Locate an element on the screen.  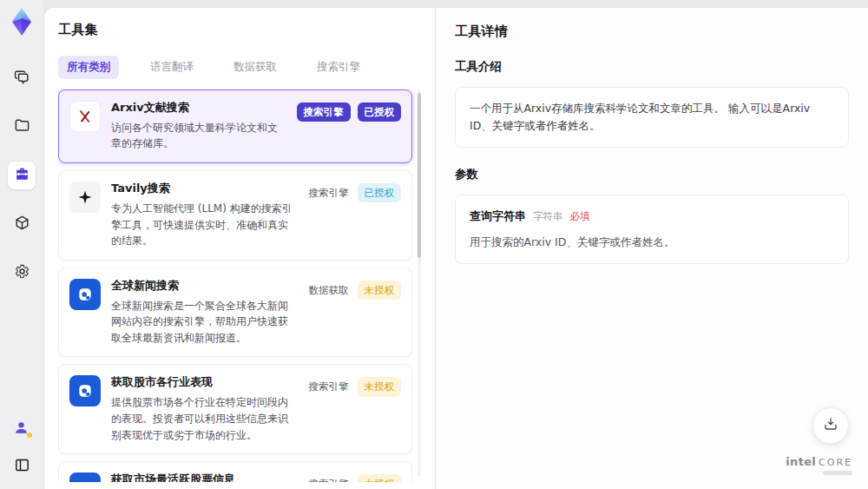
detail-title: 工具详情 is located at coordinates (652, 31).